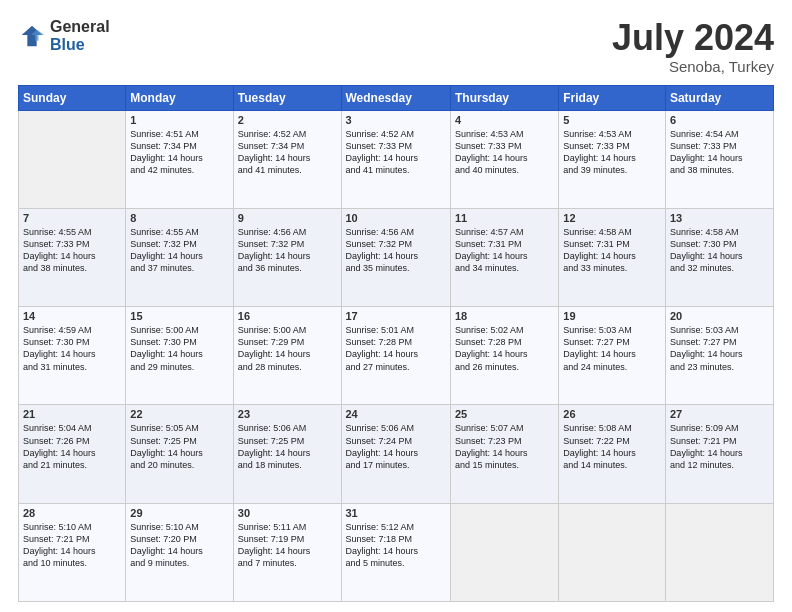 This screenshot has height=612, width=792. What do you see at coordinates (72, 546) in the screenshot?
I see `cell-info: Sunrise: 5:10 AM Sunset: 7:21 PM Dayligh…` at bounding box center [72, 546].